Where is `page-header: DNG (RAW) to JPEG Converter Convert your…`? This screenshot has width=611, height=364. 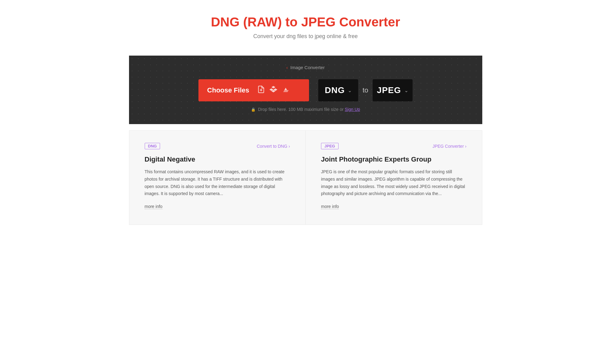
page-header: DNG (RAW) to JPEG Converter Convert your… is located at coordinates (305, 25).